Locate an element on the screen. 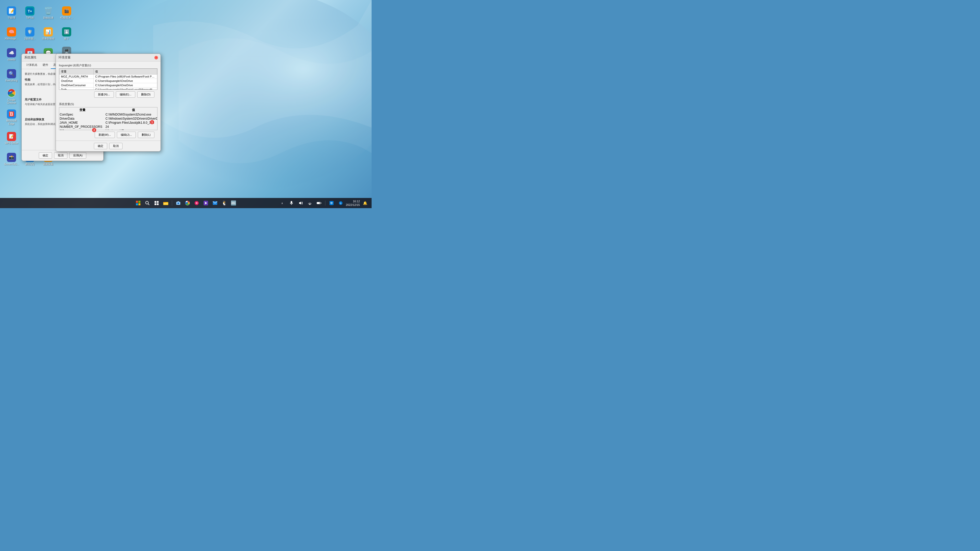 The height and width of the screenshot is (551, 980). user-var-val: C:\Users\liuguanglei\OneDrive is located at coordinates (126, 81).